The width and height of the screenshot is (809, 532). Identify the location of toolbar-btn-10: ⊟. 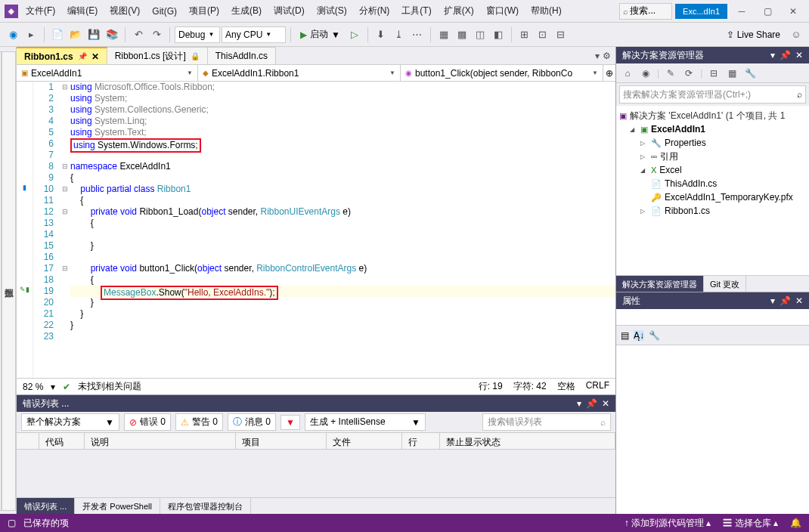
(561, 35).